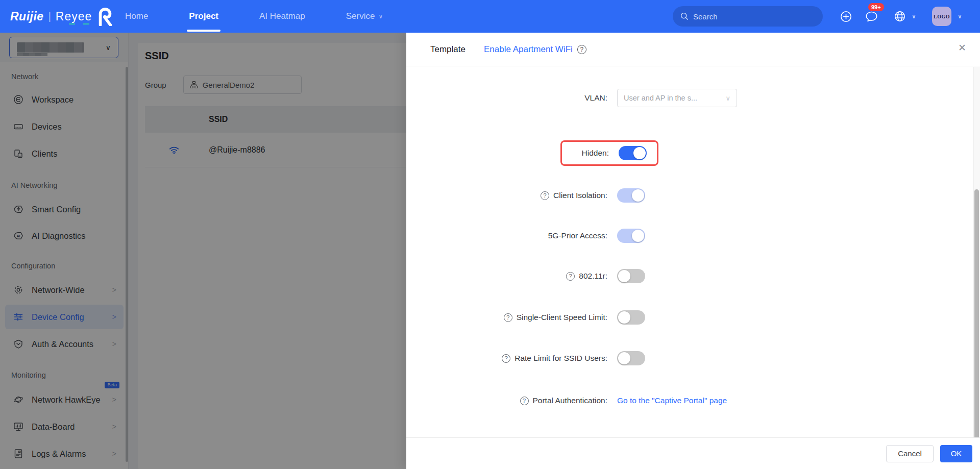 This screenshot has height=469, width=980. What do you see at coordinates (977, 252) in the screenshot?
I see `drawer-scrollbar-track` at bounding box center [977, 252].